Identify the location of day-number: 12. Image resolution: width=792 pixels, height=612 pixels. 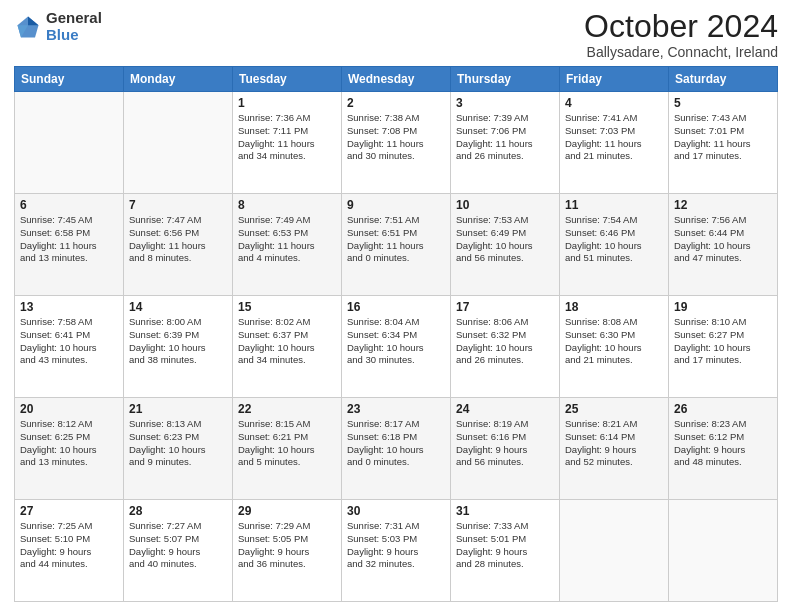
(723, 205).